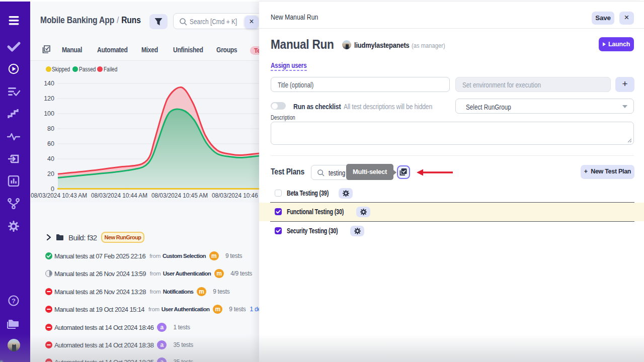  What do you see at coordinates (59, 195) in the screenshot?
I see `svg-text: 08/03/2024 10:43 AM` at bounding box center [59, 195].